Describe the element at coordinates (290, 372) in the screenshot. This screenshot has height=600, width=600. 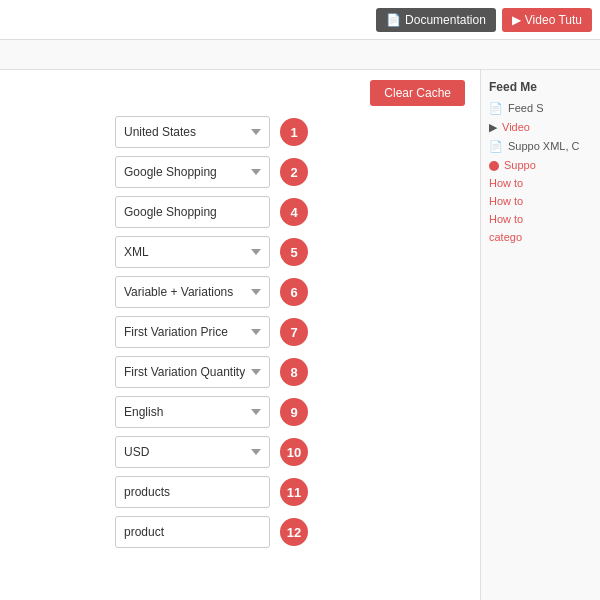
I see `form-row: First Variation QuantityTotal QuantityLo…` at that location.